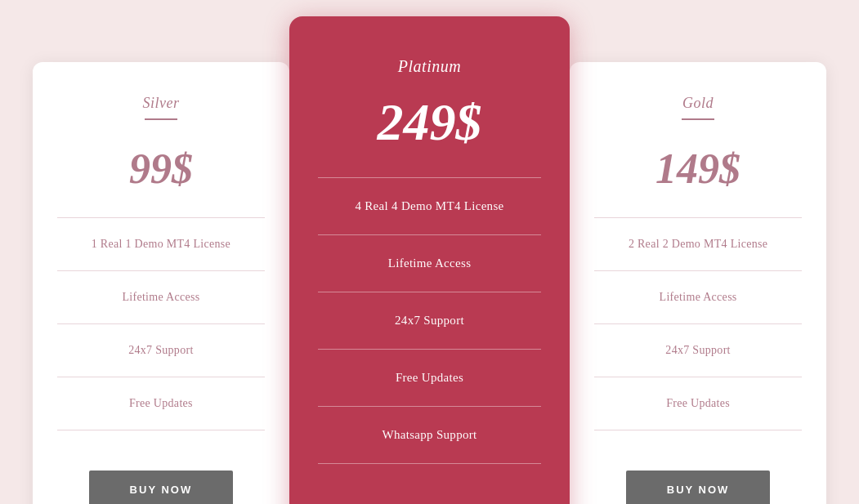 This screenshot has width=859, height=504. What do you see at coordinates (698, 103) in the screenshot?
I see `gold-plan-name: Gold` at bounding box center [698, 103].